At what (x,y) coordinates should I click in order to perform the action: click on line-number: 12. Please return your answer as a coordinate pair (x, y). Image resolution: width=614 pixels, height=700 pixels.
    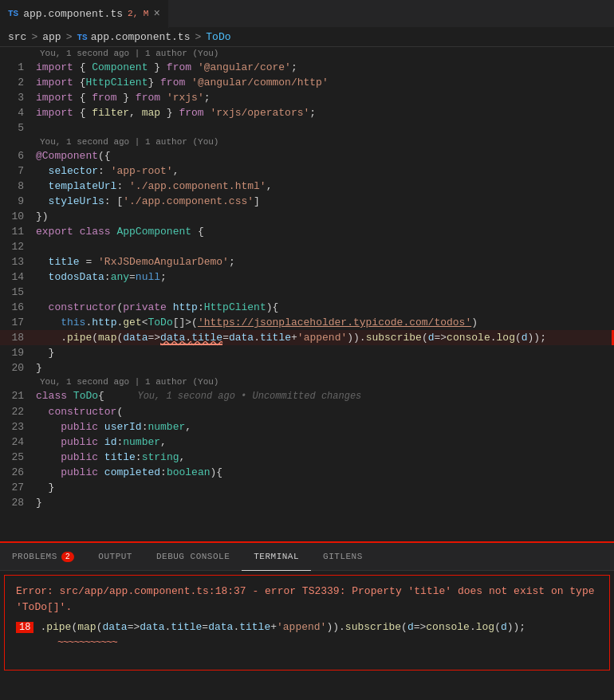
    Looking at the image, I should click on (16, 247).